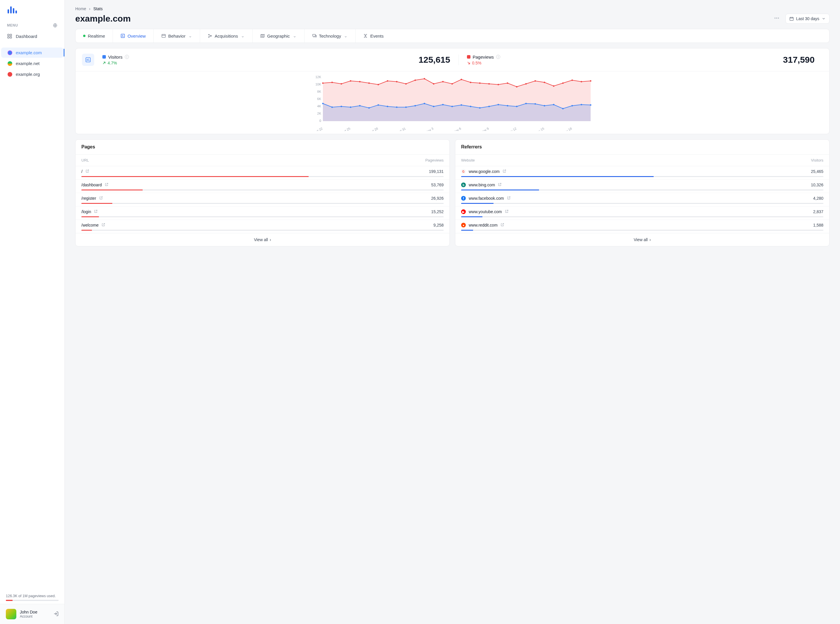 The width and height of the screenshot is (840, 624). Describe the element at coordinates (164, 36) in the screenshot. I see `window-icon` at that location.